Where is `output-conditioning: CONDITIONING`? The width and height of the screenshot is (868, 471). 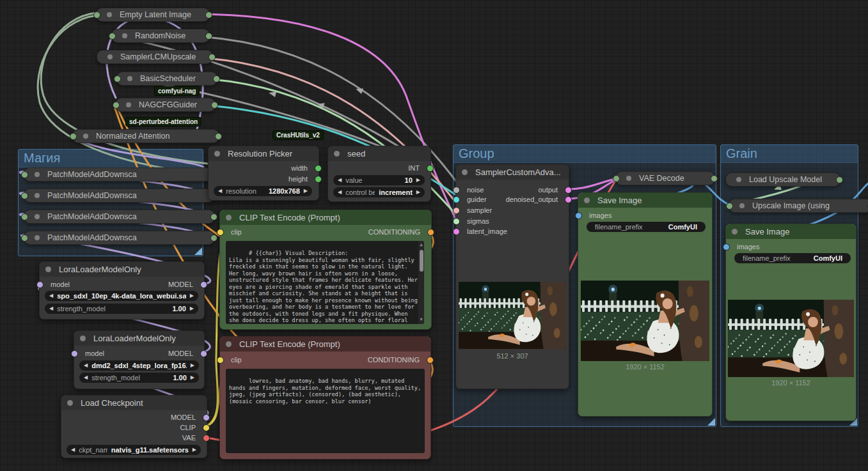
output-conditioning: CONDITIONING is located at coordinates (400, 232).